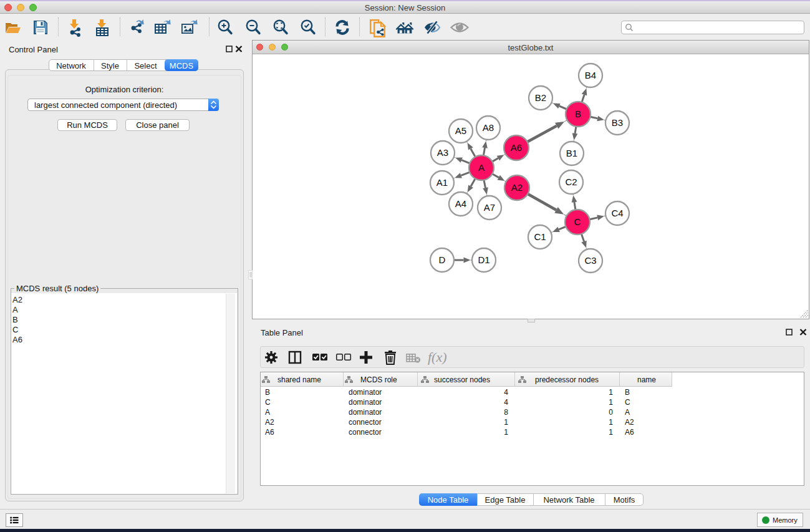 The width and height of the screenshot is (810, 532). What do you see at coordinates (540, 237) in the screenshot?
I see `svg-text: C1` at bounding box center [540, 237].